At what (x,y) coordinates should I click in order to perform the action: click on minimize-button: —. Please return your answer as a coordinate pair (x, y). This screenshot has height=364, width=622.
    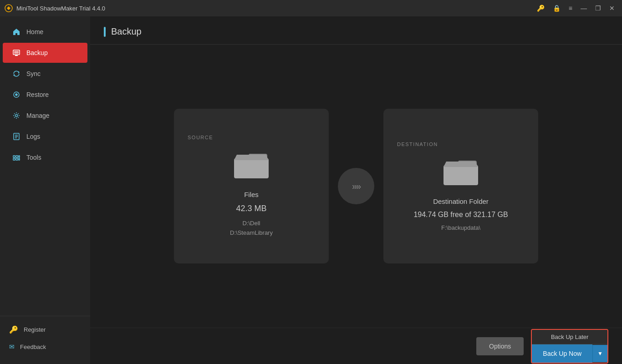
    Looking at the image, I should click on (584, 8).